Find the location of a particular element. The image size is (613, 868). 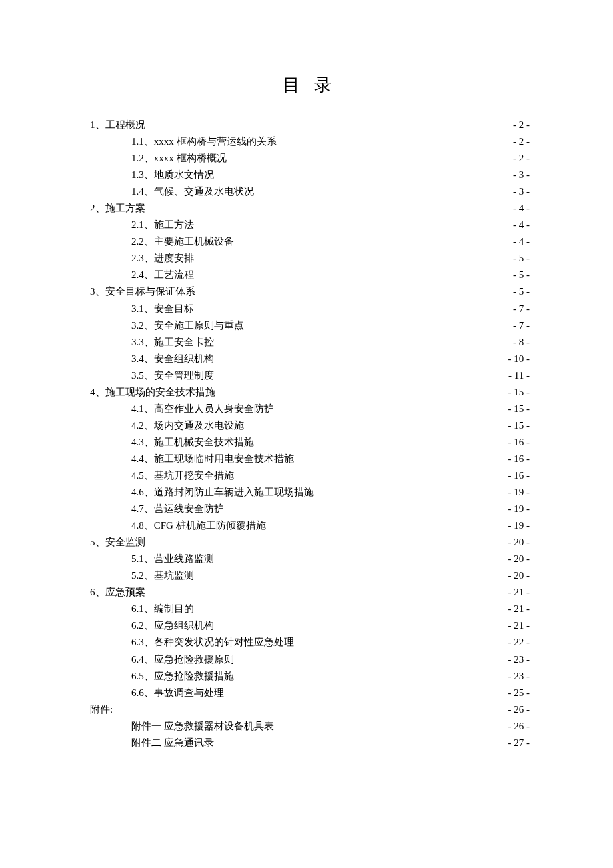

toc-entry-label: 3.2、安全施工原则与重点 is located at coordinates (188, 325).